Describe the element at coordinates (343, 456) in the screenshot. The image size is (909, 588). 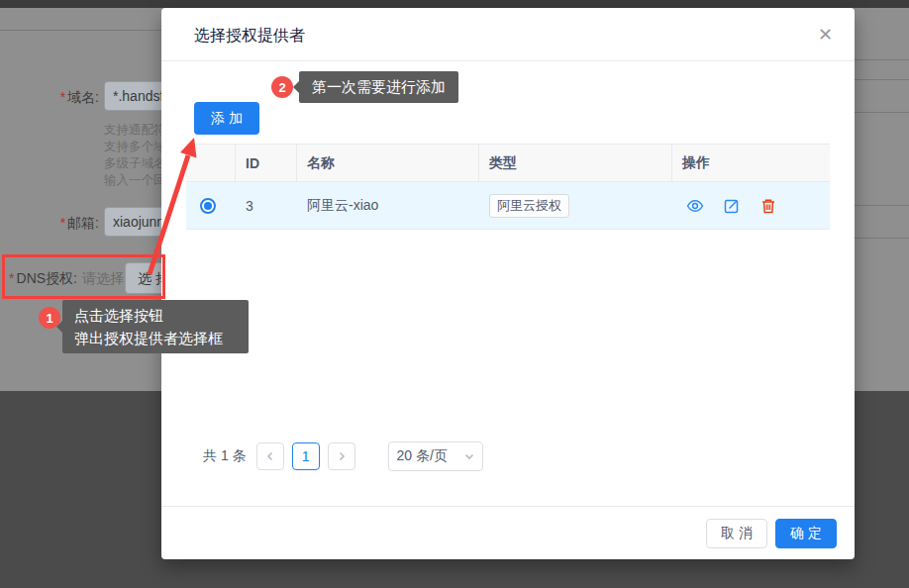
I see `pagination: 共 1 条 1 20 条/页` at that location.